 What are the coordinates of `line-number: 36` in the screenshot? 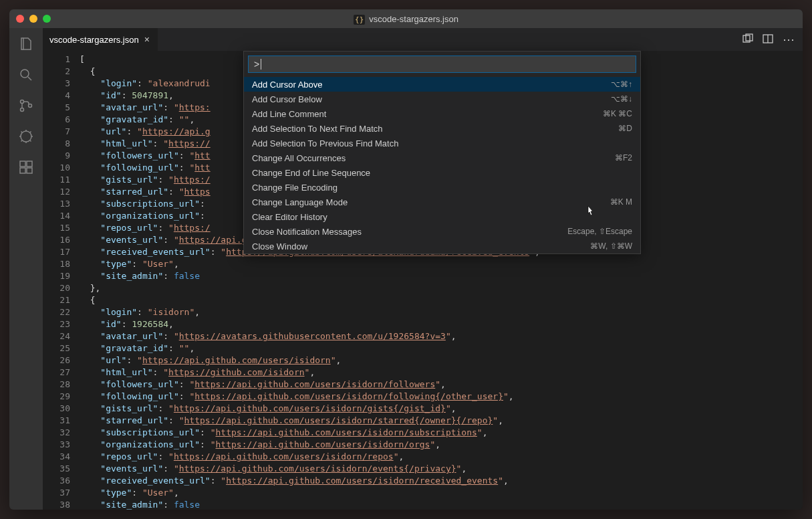 It's located at (56, 481).